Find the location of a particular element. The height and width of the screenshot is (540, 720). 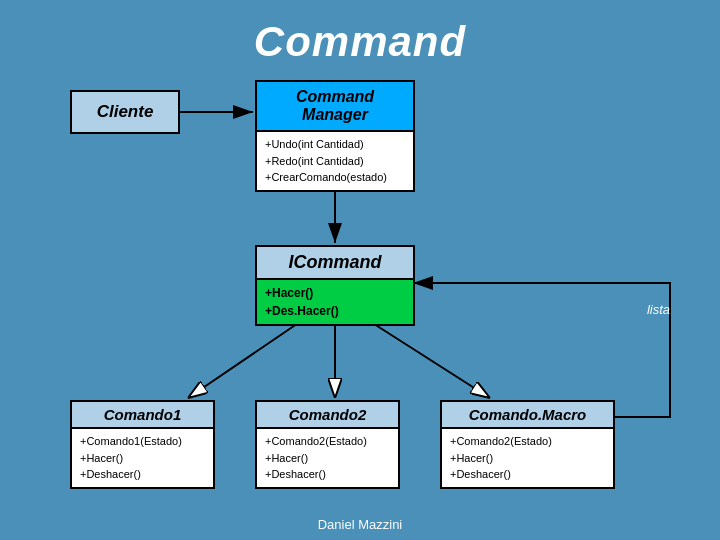

box-comando1: Comando1 +Comando1(Estado) +Hacer() +Des… is located at coordinates (142, 444).